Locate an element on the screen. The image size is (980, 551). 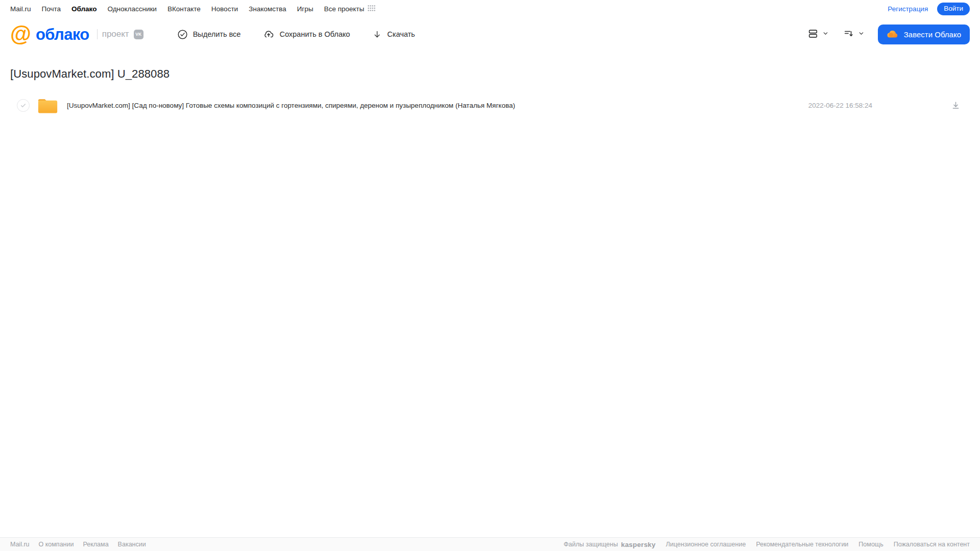
footer-right-links: Файлы защищены kaspersky Лицензионное со… is located at coordinates (767, 544).